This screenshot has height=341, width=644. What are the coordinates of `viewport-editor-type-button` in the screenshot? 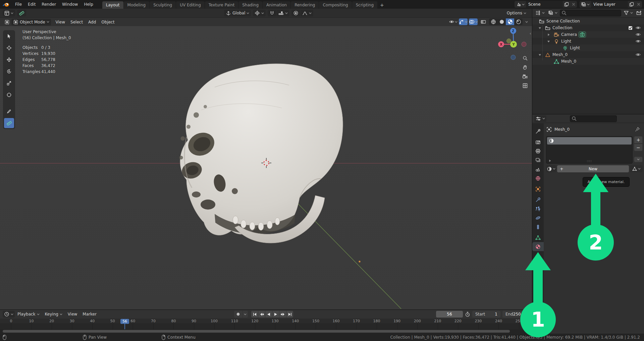 It's located at (7, 22).